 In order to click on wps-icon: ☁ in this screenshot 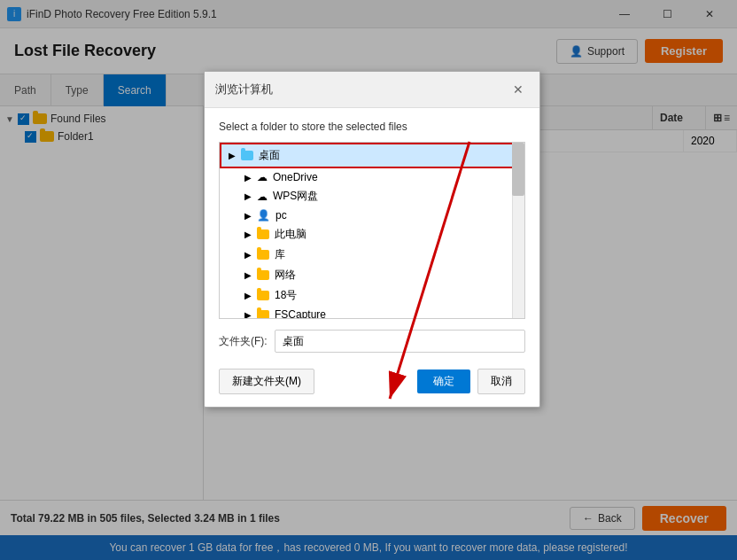, I will do `click(262, 197)`.